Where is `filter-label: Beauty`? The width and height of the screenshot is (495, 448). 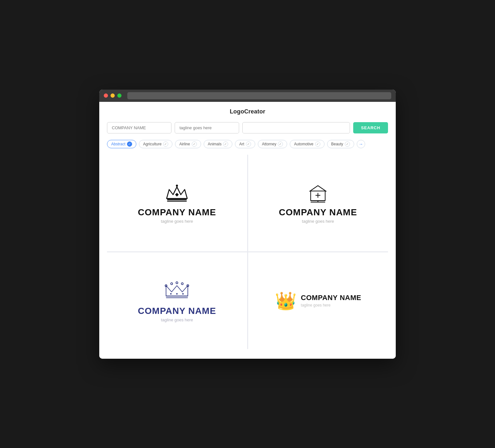 filter-label: Beauty is located at coordinates (337, 144).